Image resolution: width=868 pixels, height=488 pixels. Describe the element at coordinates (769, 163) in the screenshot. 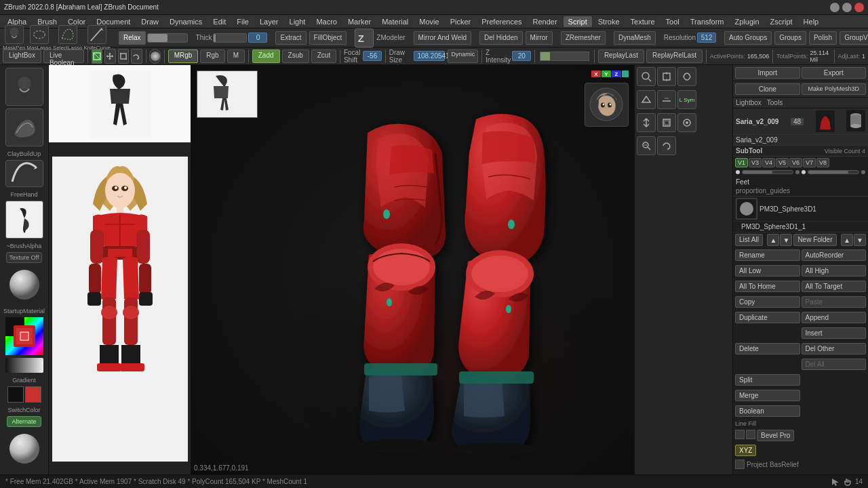

I see `v4-button: V4` at that location.